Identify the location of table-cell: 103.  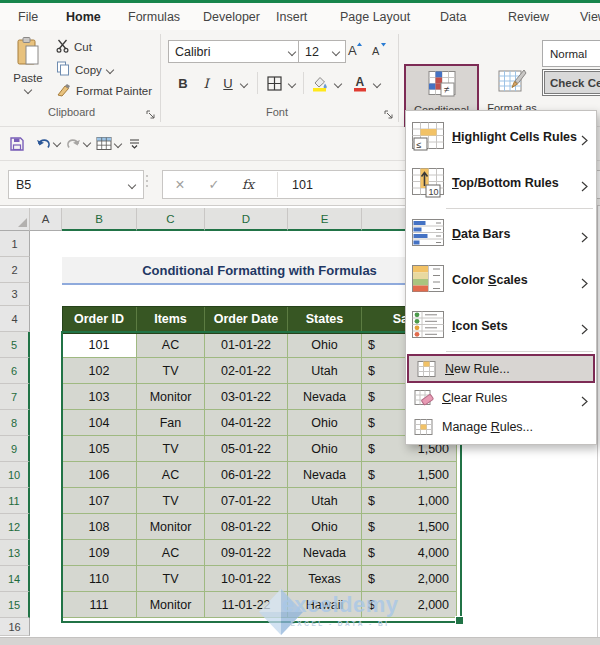
(100, 397).